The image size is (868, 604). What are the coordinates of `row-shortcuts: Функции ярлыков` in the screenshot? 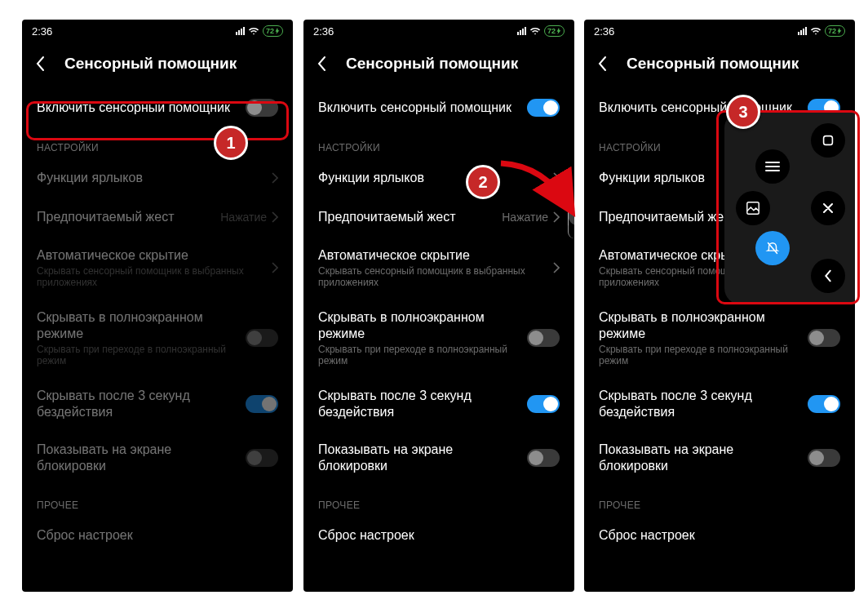 It's located at (157, 178).